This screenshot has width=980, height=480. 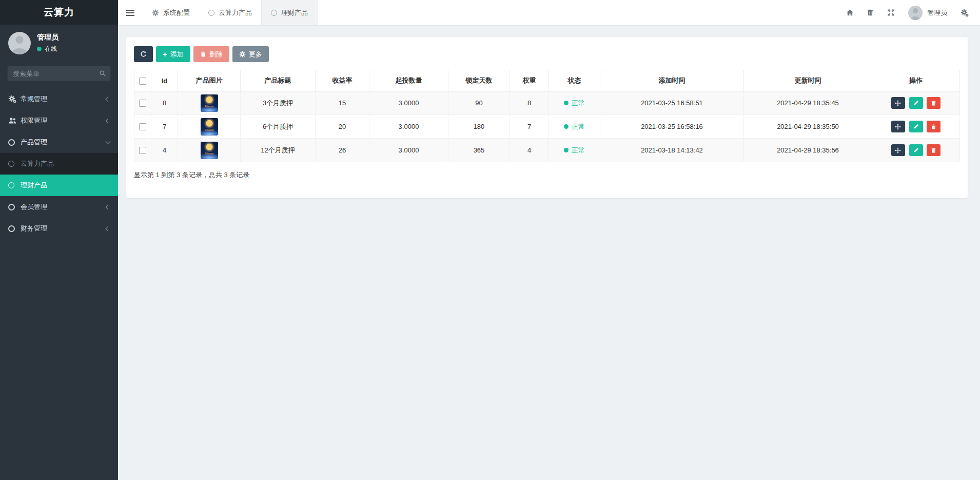 What do you see at coordinates (48, 49) in the screenshot?
I see `user-status: 在线` at bounding box center [48, 49].